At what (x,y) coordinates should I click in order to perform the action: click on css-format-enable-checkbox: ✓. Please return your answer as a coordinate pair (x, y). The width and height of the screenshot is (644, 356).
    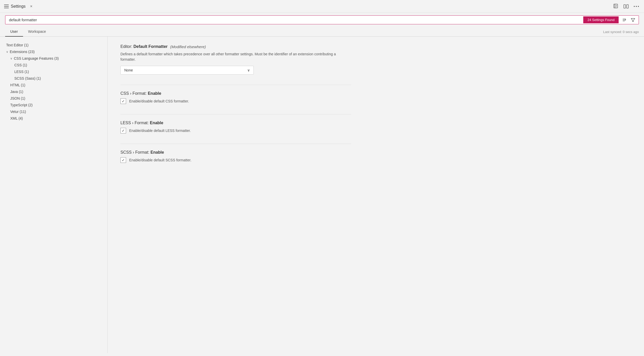
    Looking at the image, I should click on (123, 101).